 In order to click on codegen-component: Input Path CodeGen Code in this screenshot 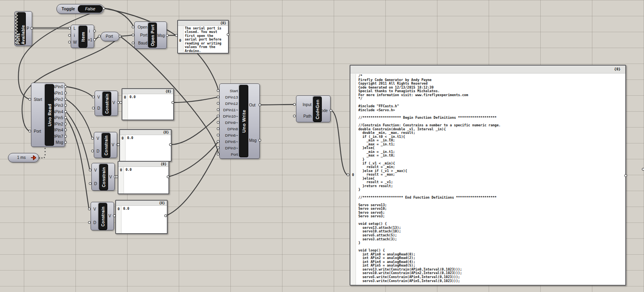, I will do `click(313, 109)`.